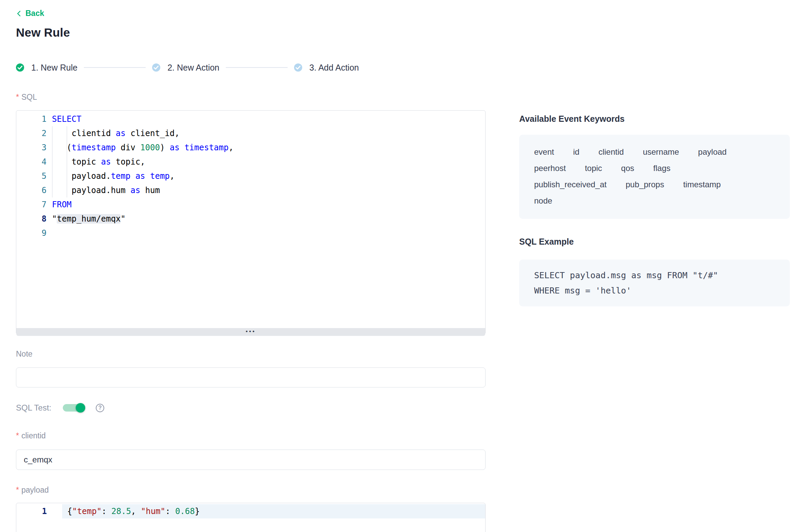 The height and width of the screenshot is (532, 800). What do you see at coordinates (327, 68) in the screenshot?
I see `step-item: 3. Add Action` at bounding box center [327, 68].